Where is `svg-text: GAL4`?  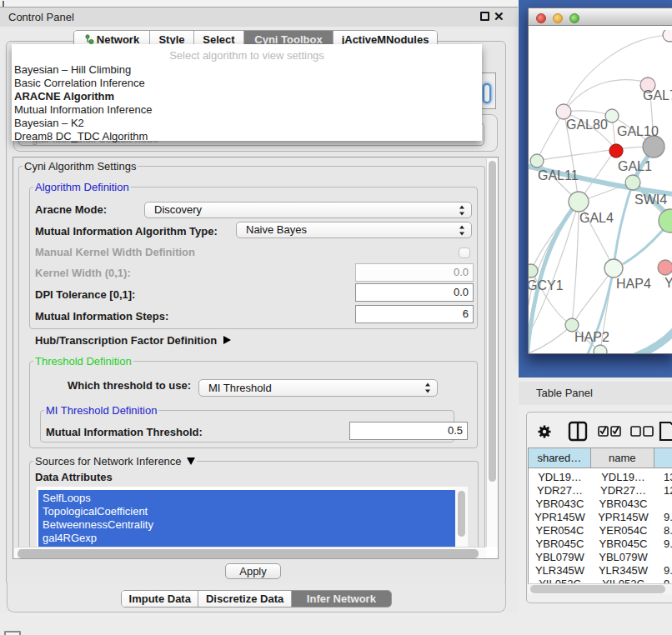
svg-text: GAL4 is located at coordinates (597, 218).